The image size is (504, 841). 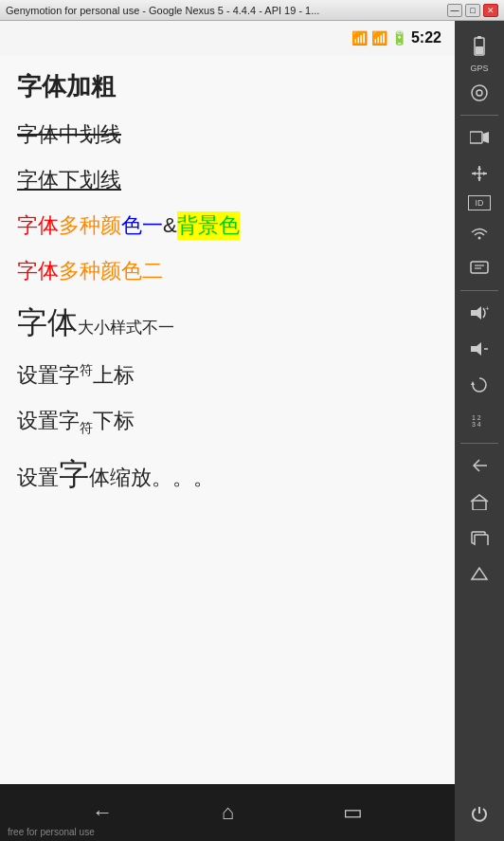 I want to click on status-bar: 📶 📶 🔋 5:22, so click(x=227, y=38).